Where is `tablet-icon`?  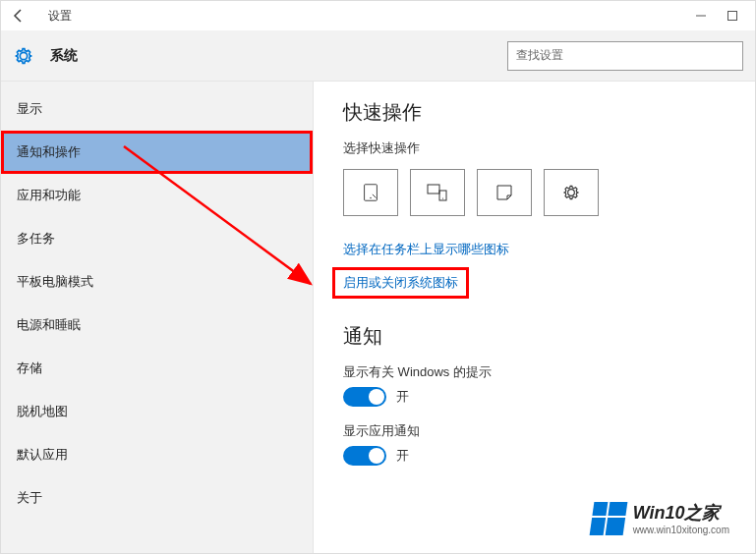
tablet-icon is located at coordinates (371, 193).